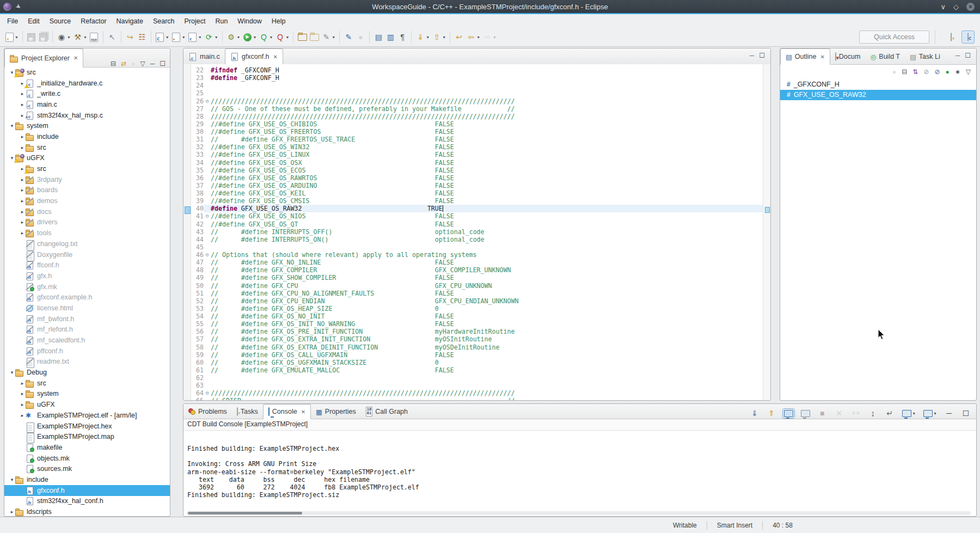 Image resolution: width=980 pixels, height=533 pixels. I want to click on console-output: Finished building: ExampleSTMProject.hex…, so click(580, 478).